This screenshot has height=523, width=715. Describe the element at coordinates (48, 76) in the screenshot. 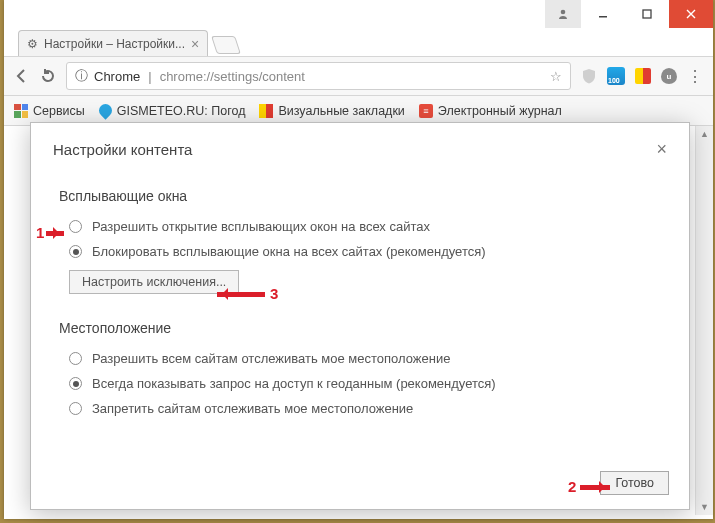

I see `nav-reload-button` at that location.